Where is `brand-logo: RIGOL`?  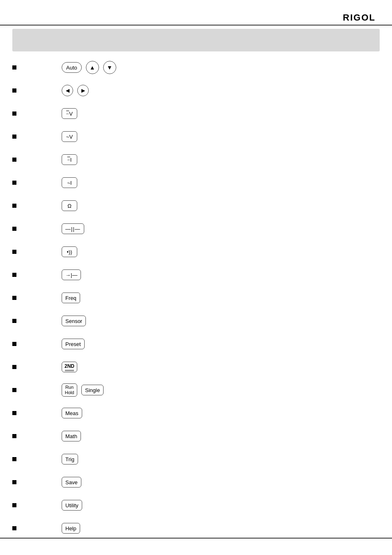
brand-logo: RIGOL is located at coordinates (359, 18).